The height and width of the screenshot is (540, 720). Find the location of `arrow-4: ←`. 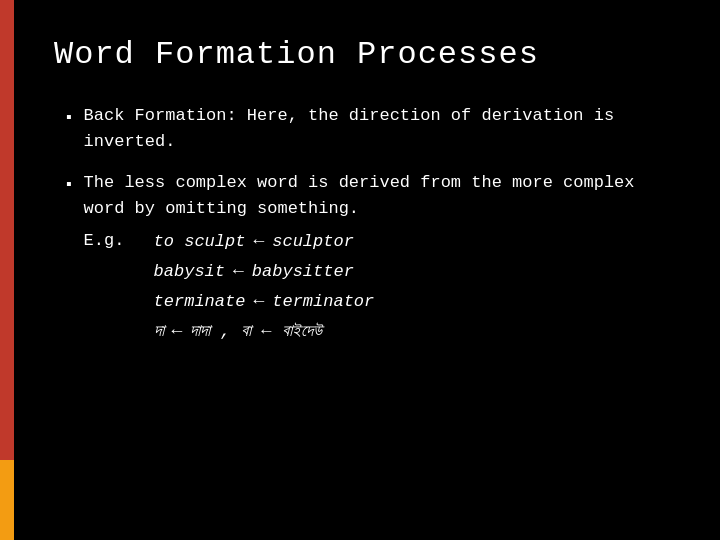

arrow-4: ← is located at coordinates (178, 332).